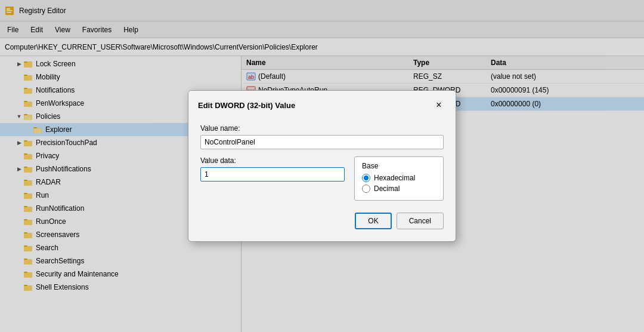 The image size is (644, 332). Describe the element at coordinates (399, 189) in the screenshot. I see `radio-decimal: Decimal` at that location.